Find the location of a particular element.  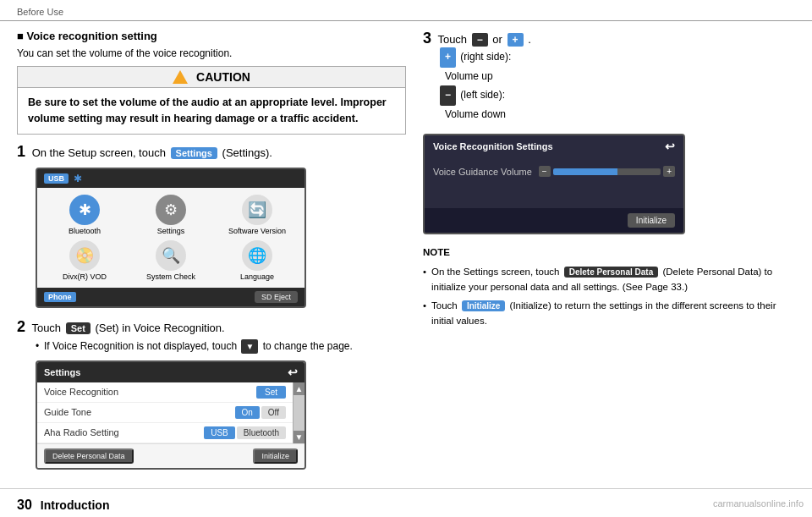

settings-label: Settings is located at coordinates (171, 231).